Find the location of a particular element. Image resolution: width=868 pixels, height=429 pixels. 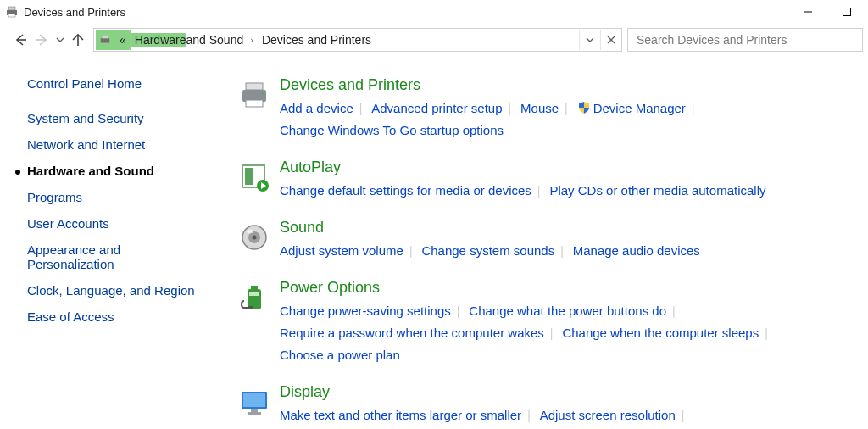

breadcrumb-hardware-and-sound: Hardware and Sound is located at coordinates (189, 40).